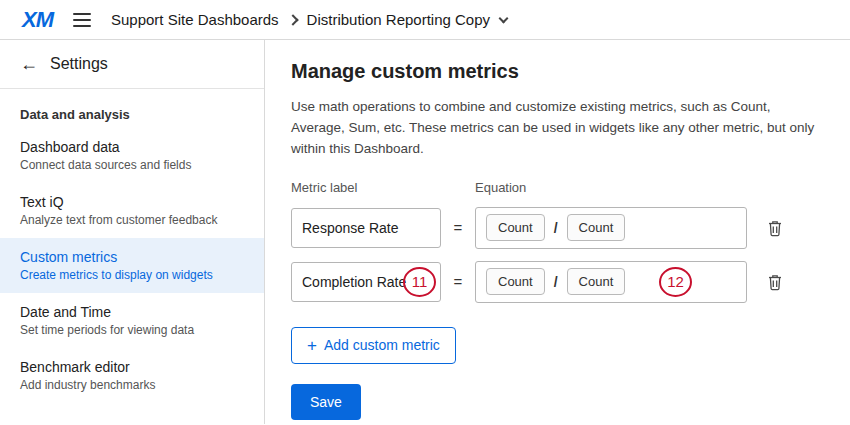 The image size is (850, 425). I want to click on sidebar-item-label: Custom metrics, so click(132, 257).